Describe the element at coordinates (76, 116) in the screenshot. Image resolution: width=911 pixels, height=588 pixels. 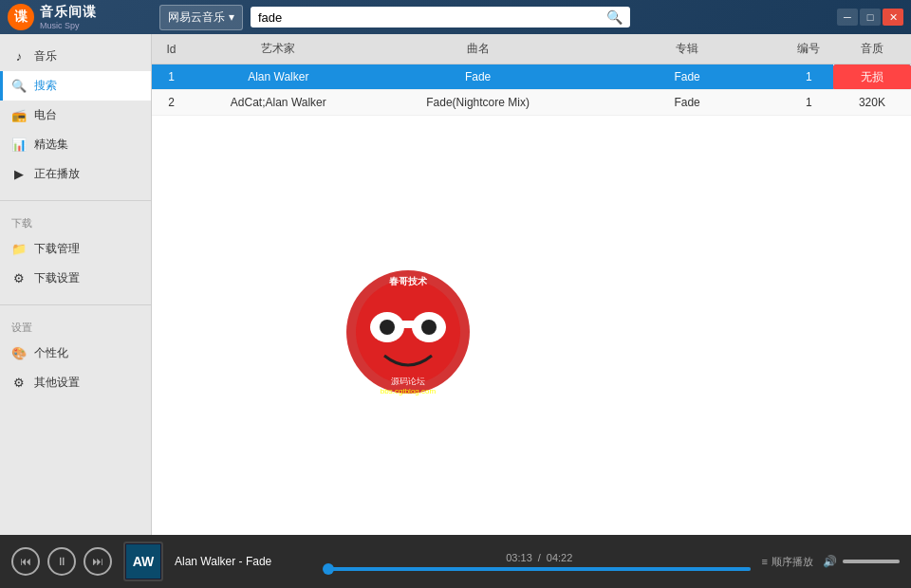
I see `sidebar-section-main: ♪ 音乐 🔍 搜索 📻 电台 📊 精选集 ▶ 正在播放` at that location.